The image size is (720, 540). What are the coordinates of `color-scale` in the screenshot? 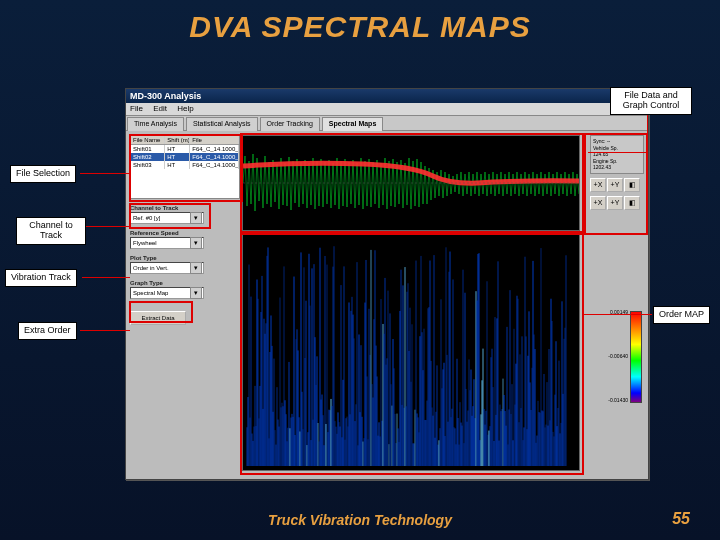 It's located at (636, 357).